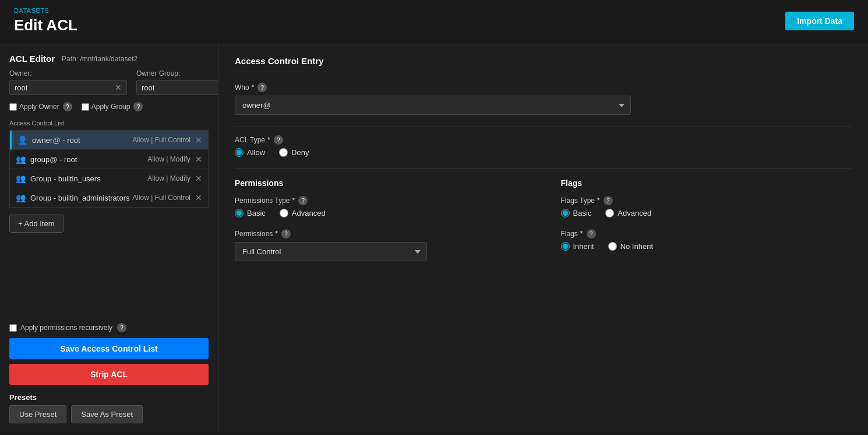  What do you see at coordinates (109, 178) in the screenshot?
I see `acl-item: 👥 Group - builtin_users Allow | Modify ✕` at bounding box center [109, 178].